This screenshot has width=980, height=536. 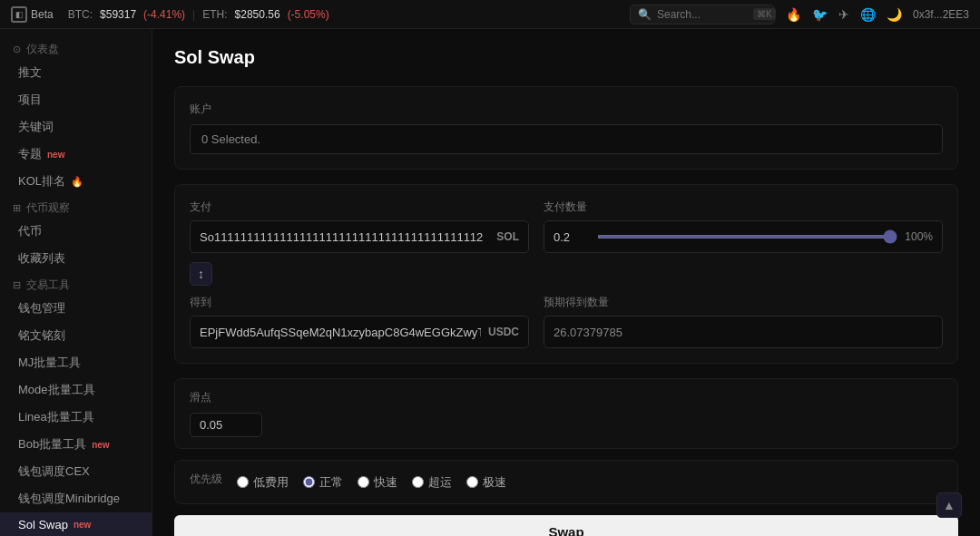 What do you see at coordinates (702, 15) in the screenshot?
I see `search-box: 🔍 ⌘K` at bounding box center [702, 15].